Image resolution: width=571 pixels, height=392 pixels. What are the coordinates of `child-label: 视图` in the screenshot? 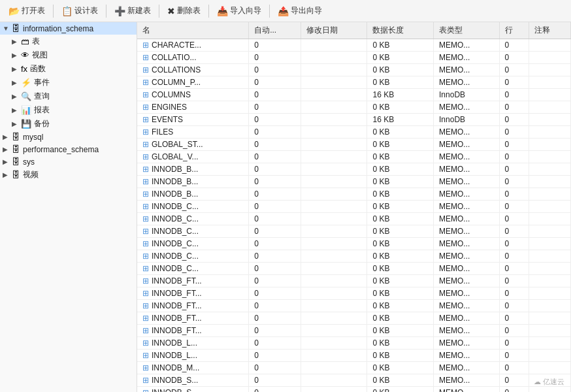 It's located at (40, 55).